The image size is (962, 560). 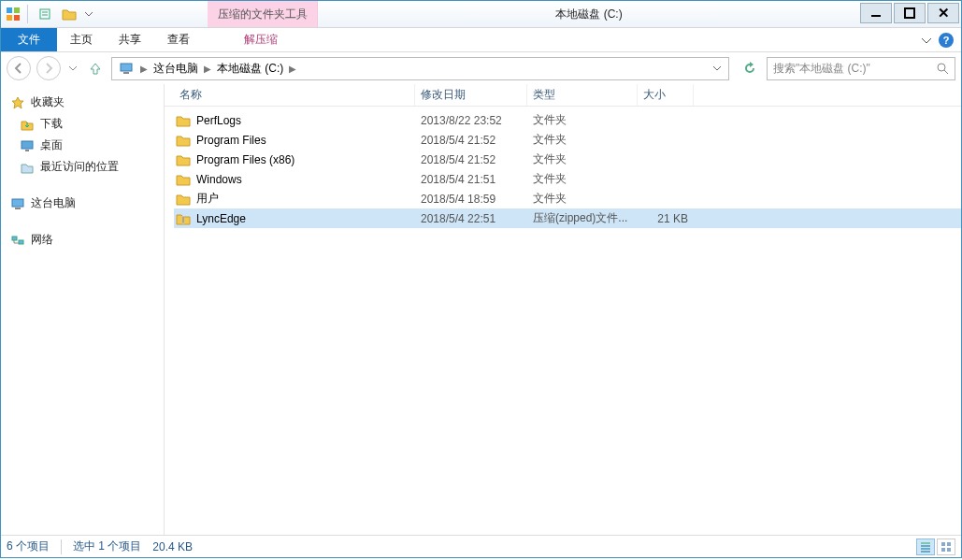 What do you see at coordinates (29, 39) in the screenshot?
I see `file-tab: 文件` at bounding box center [29, 39].